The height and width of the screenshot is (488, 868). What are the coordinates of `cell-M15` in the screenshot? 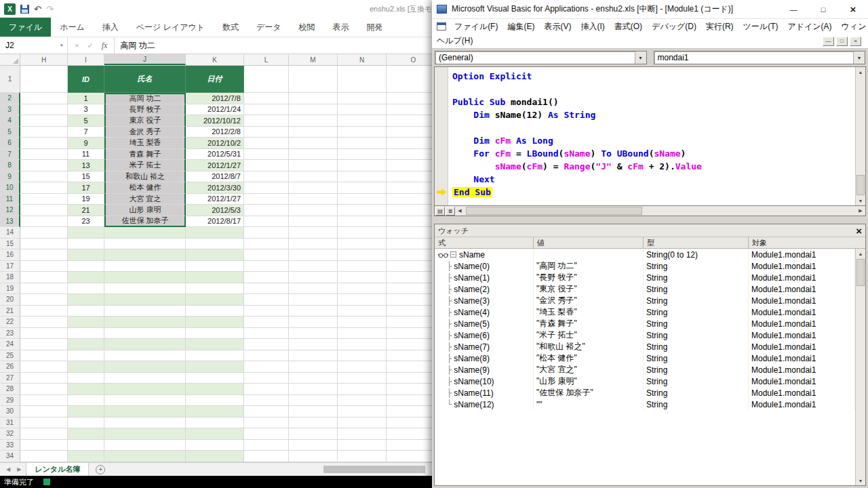 It's located at (313, 244).